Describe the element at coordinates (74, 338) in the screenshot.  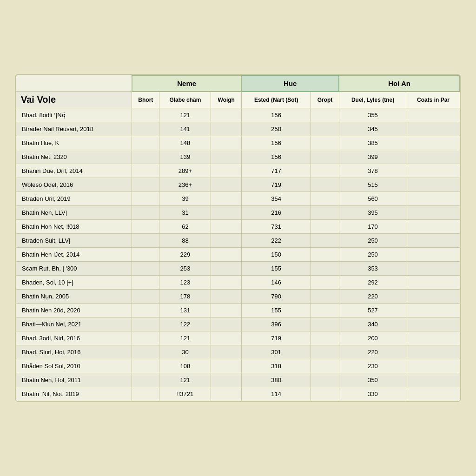
I see `cell-name: Bhad. 3odl, Nid, 2016` at that location.